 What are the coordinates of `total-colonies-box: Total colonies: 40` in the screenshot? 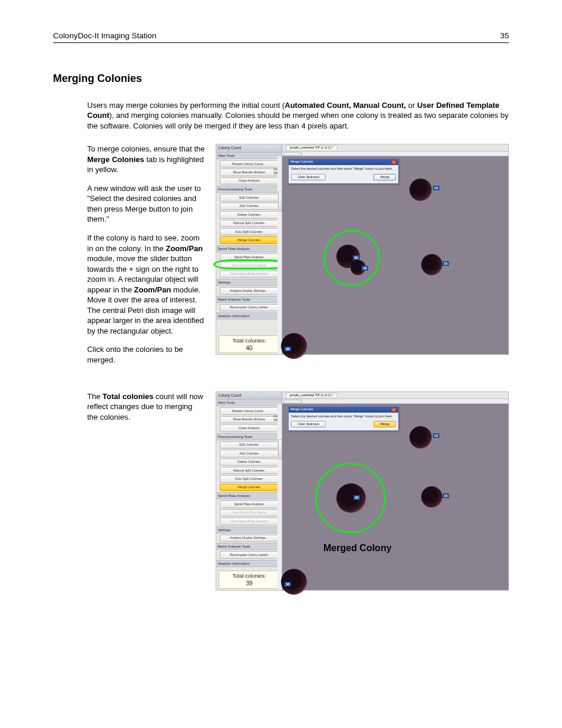 It's located at (249, 344).